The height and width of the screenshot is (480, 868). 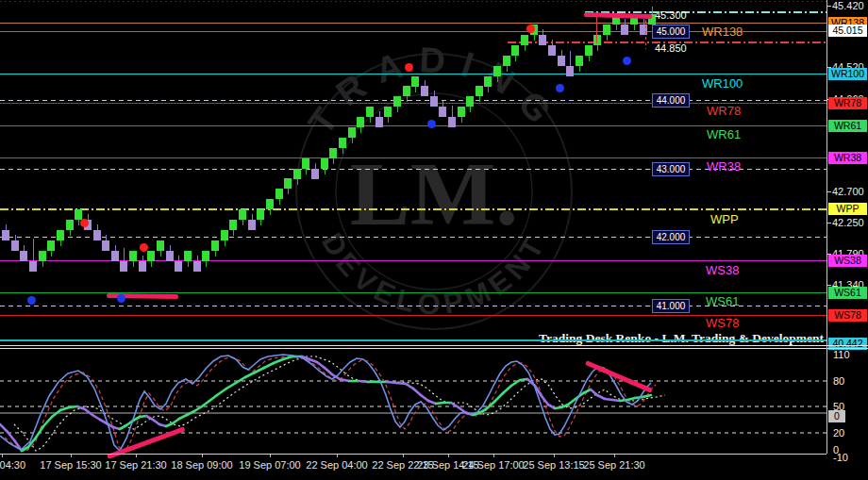 I want to click on time-axis-label: 24 Sep 17:00, so click(x=492, y=465).